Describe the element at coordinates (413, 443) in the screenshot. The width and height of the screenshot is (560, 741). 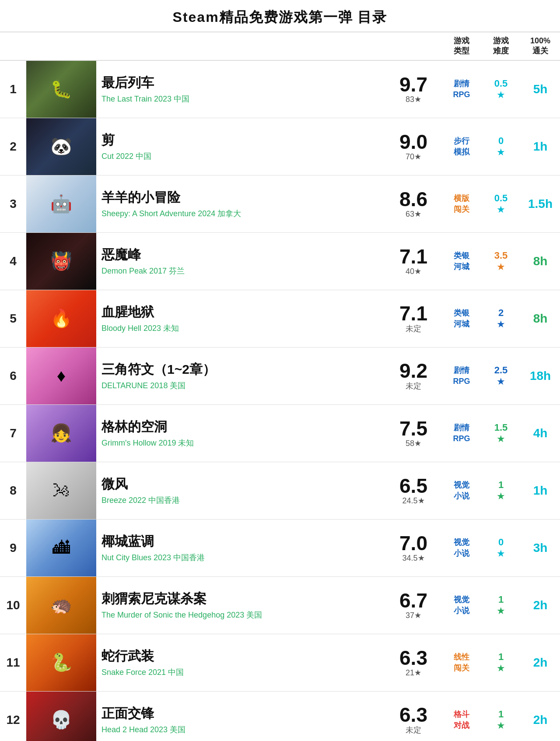
I see `score-sub: 58★` at that location.